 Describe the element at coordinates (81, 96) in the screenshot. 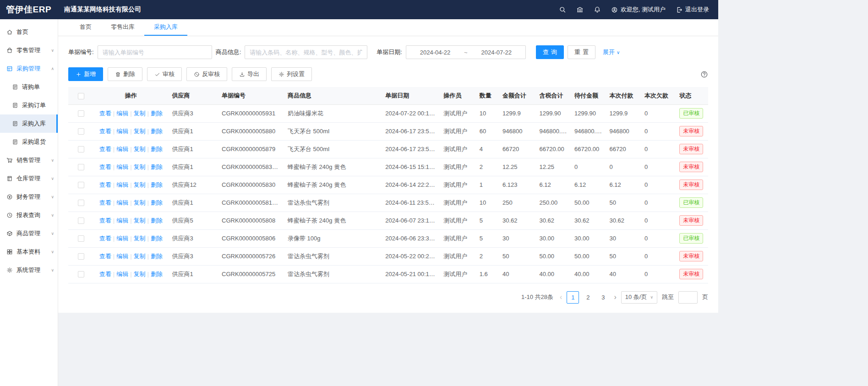

I see `select-all-checkbox` at that location.